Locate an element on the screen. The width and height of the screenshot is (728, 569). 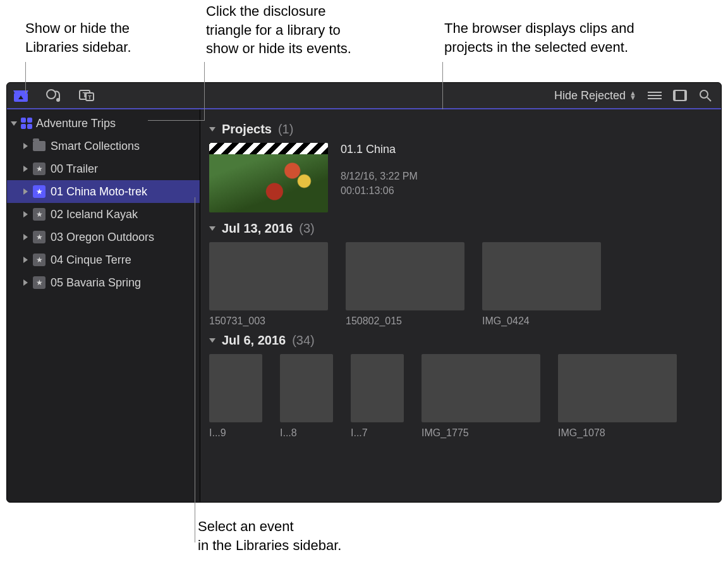
clip-label: I...7 is located at coordinates (377, 433).